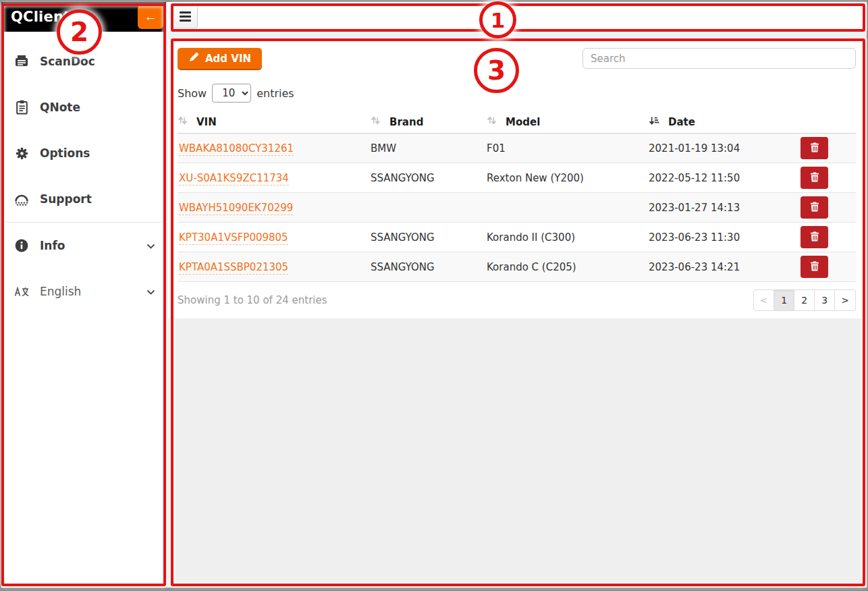 This screenshot has height=591, width=868. What do you see at coordinates (185, 16) in the screenshot?
I see `sidebar-toggle-button` at bounding box center [185, 16].